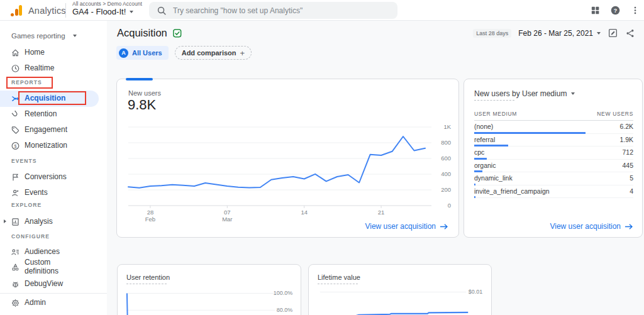  Describe the element at coordinates (599, 33) in the screenshot. I see `chevron-down-icon` at that location.